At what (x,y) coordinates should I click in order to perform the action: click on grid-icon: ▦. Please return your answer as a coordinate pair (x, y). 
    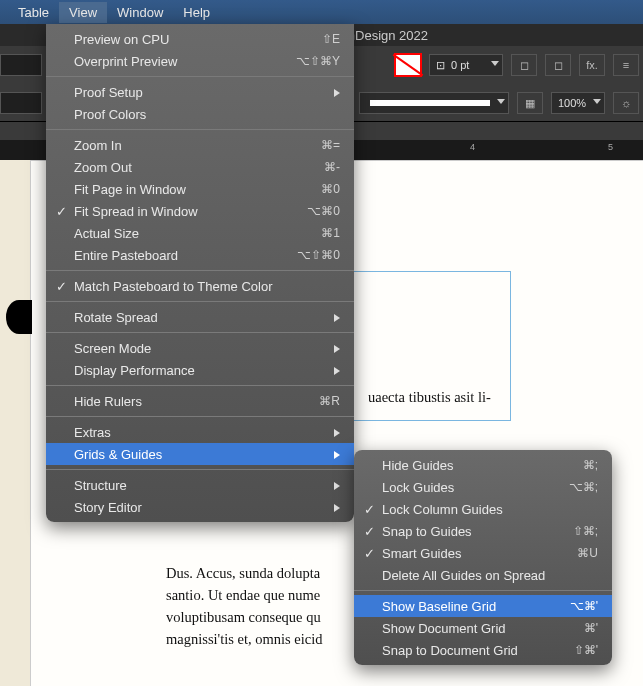
    Looking at the image, I should click on (530, 103).